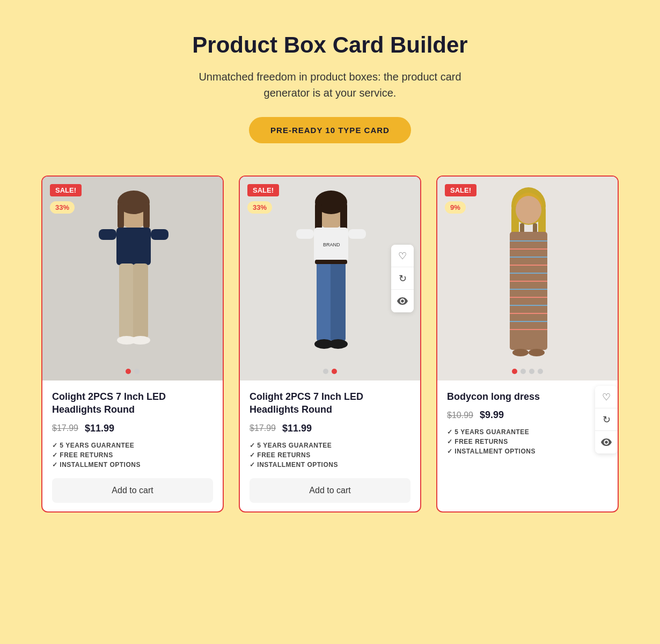 The width and height of the screenshot is (660, 644). I want to click on card-3-dots, so click(527, 371).